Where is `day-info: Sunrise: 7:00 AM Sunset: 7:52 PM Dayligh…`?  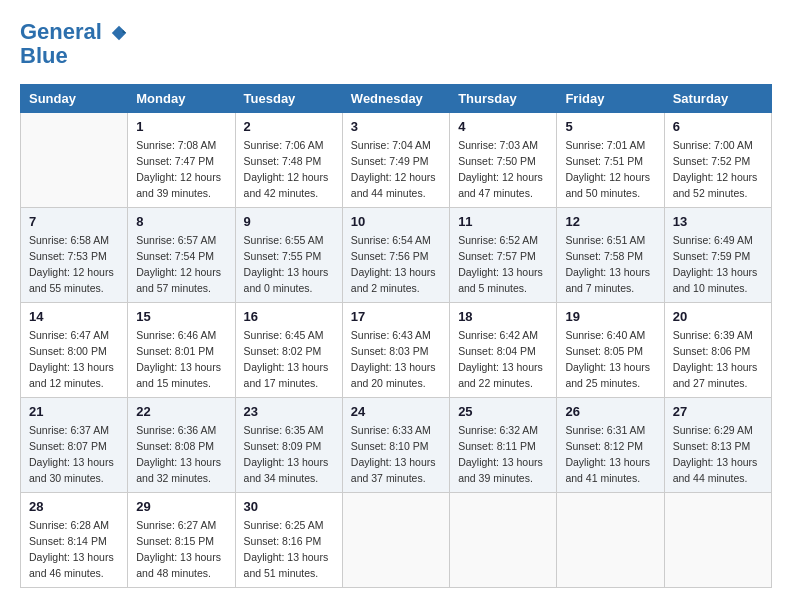 day-info: Sunrise: 7:00 AM Sunset: 7:52 PM Dayligh… is located at coordinates (718, 170).